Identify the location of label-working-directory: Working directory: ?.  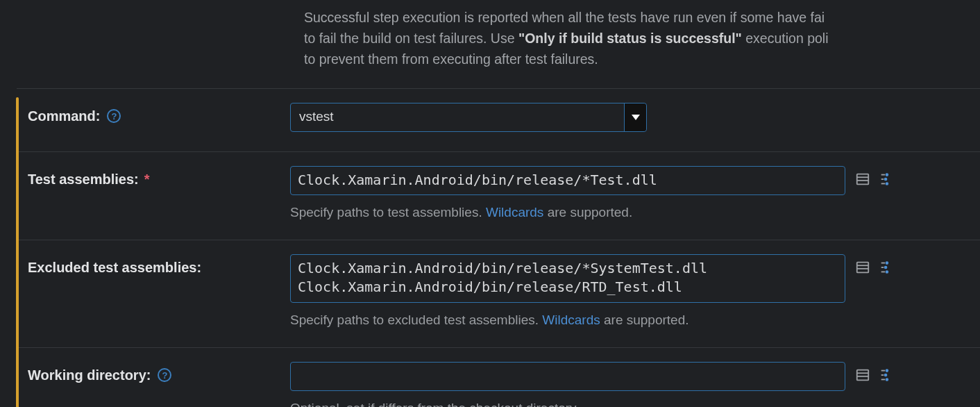
(153, 372).